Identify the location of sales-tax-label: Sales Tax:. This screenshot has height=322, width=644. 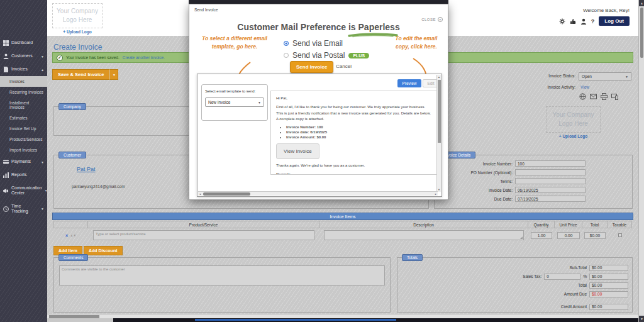
(532, 277).